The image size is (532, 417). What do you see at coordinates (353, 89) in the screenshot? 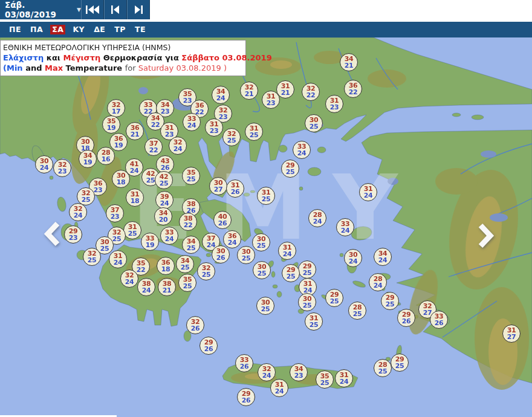
I see `station-temperature-badge: 3622` at bounding box center [353, 89].